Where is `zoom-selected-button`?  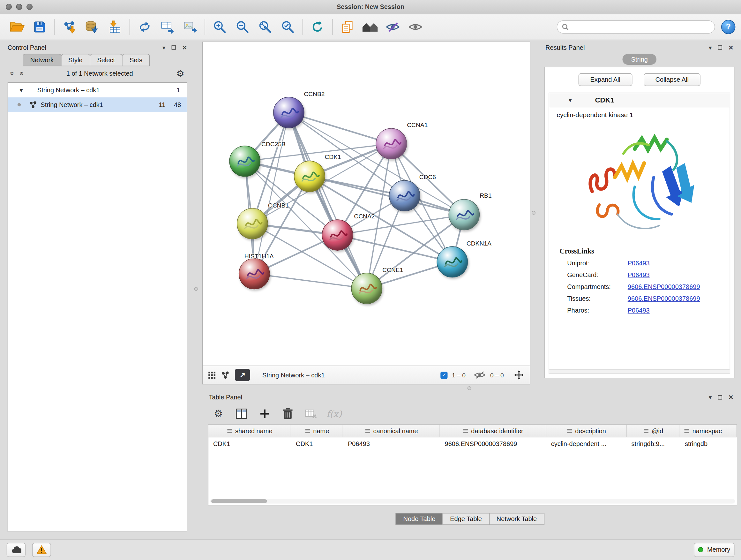
zoom-selected-button is located at coordinates (288, 27).